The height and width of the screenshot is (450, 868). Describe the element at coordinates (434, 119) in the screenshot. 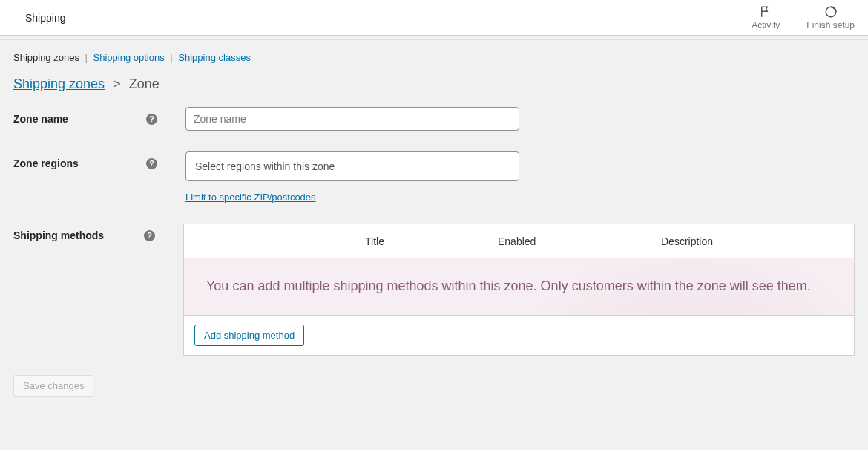

I see `row-zone-name: Zone name ?` at that location.